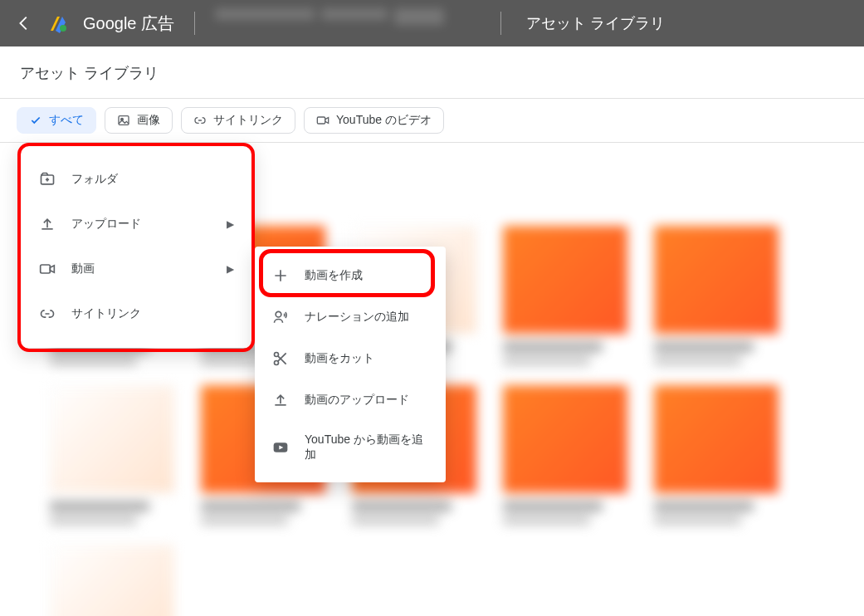 The height and width of the screenshot is (616, 864). What do you see at coordinates (373, 120) in the screenshot?
I see `chip-youtube: YouTube のビデオ` at bounding box center [373, 120].